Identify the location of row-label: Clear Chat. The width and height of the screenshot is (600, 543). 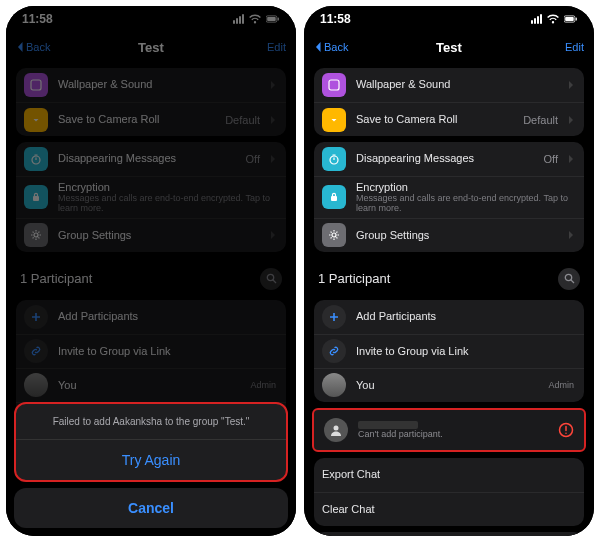
(448, 510).